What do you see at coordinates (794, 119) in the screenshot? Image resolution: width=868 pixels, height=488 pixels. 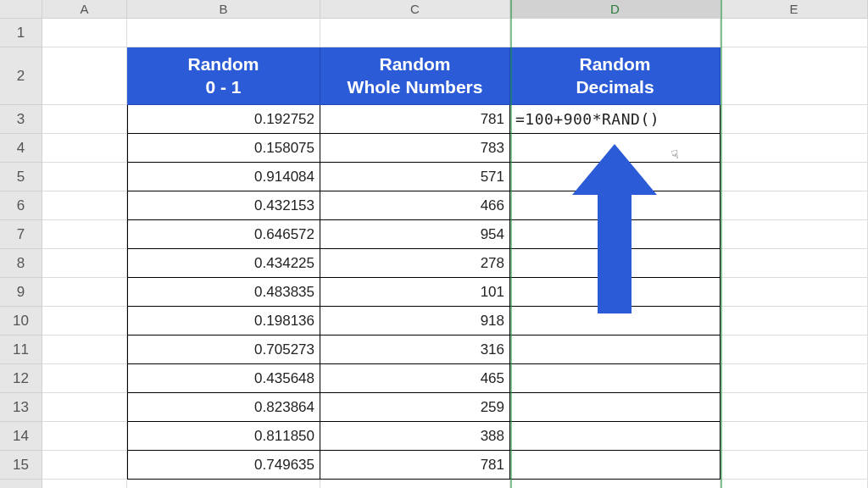 I see `cell-E3` at bounding box center [794, 119].